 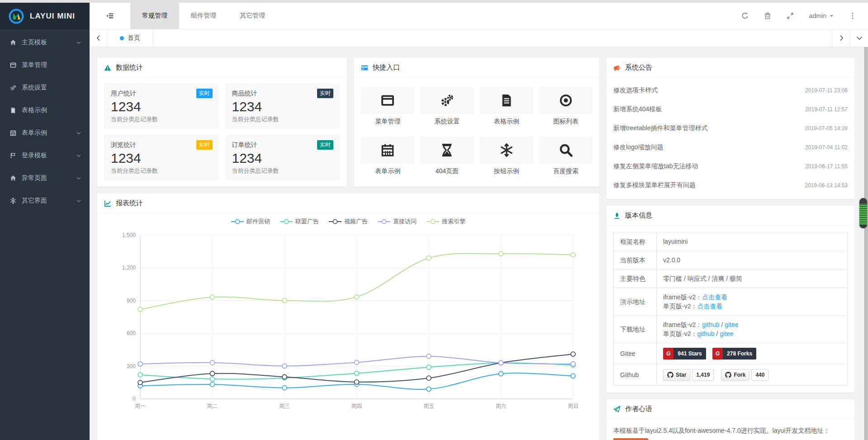 What do you see at coordinates (162, 158) in the screenshot?
I see `stat-value: 1234` at bounding box center [162, 158].